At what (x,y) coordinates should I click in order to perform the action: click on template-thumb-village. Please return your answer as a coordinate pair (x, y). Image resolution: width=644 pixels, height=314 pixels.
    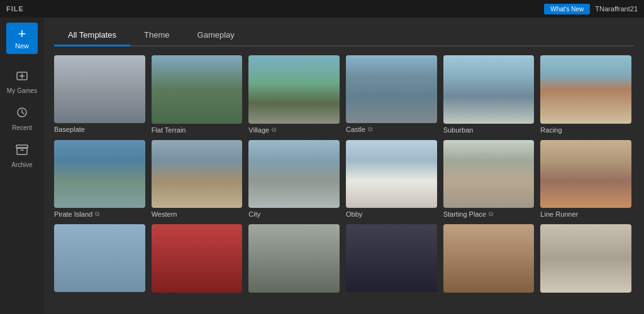
    Looking at the image, I should click on (294, 89).